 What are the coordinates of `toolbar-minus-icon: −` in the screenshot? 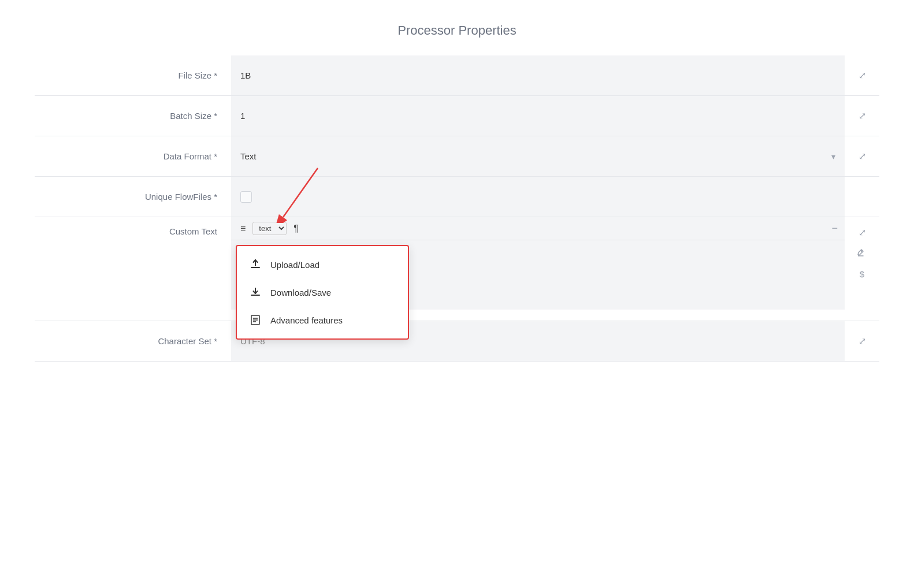 It's located at (834, 229).